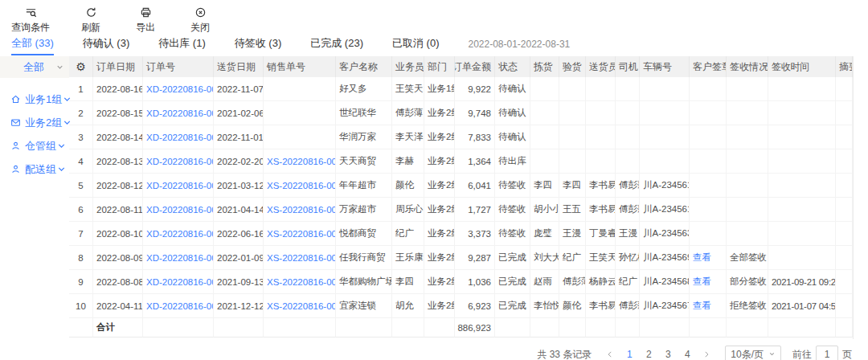 Image resolution: width=868 pixels, height=360 pixels. Describe the element at coordinates (145, 27) in the screenshot. I see `toolbar-button-label: 导出` at that location.